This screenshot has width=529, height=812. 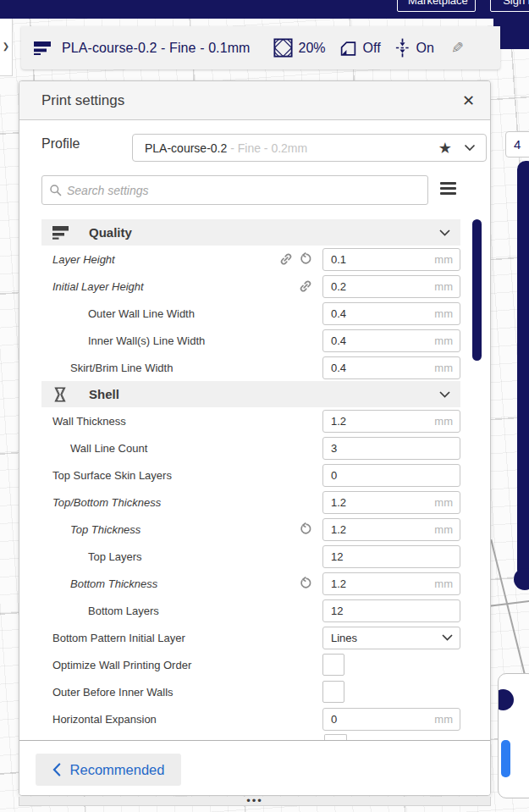 What do you see at coordinates (391, 449) in the screenshot?
I see `setting-input: 3` at bounding box center [391, 449].